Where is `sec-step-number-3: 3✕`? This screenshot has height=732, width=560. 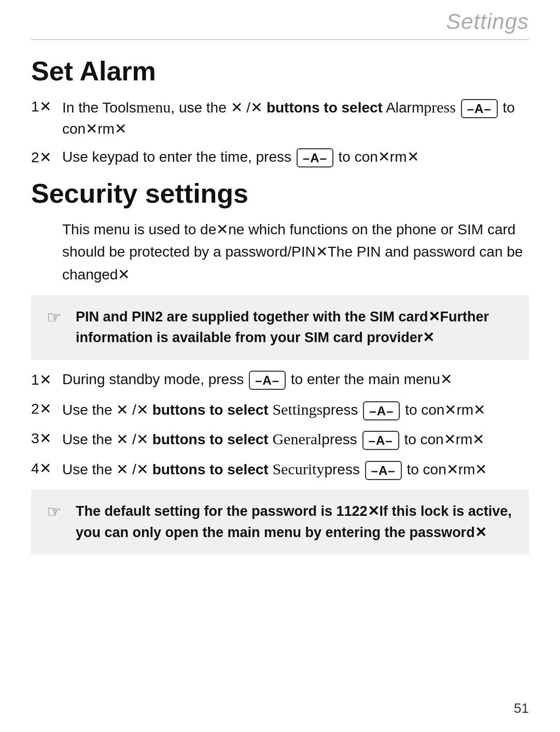 sec-step-number-3: 3✕ is located at coordinates (47, 439).